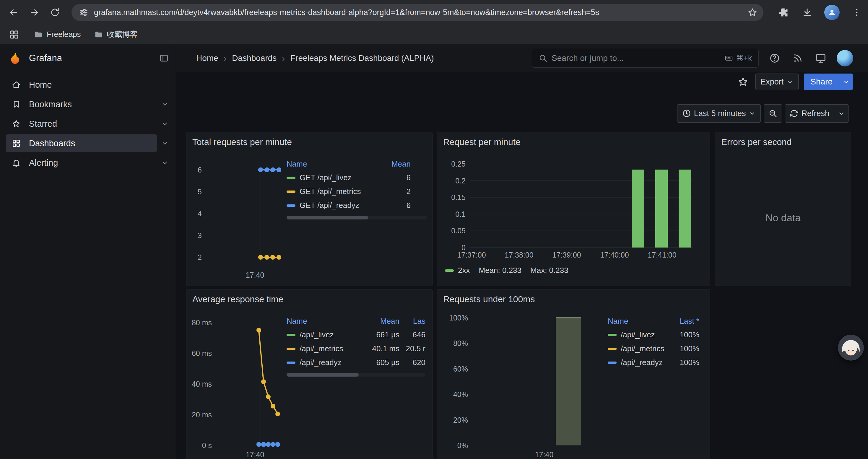 The height and width of the screenshot is (459, 868). I want to click on search-box: ⌘+k, so click(645, 58).